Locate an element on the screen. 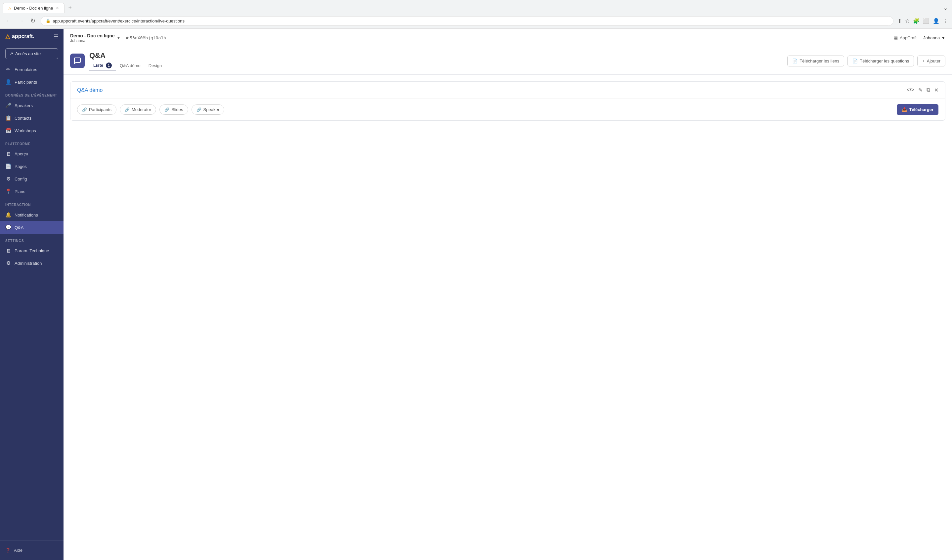  telecharger-liens-label: Télécharger les liens is located at coordinates (819, 61).